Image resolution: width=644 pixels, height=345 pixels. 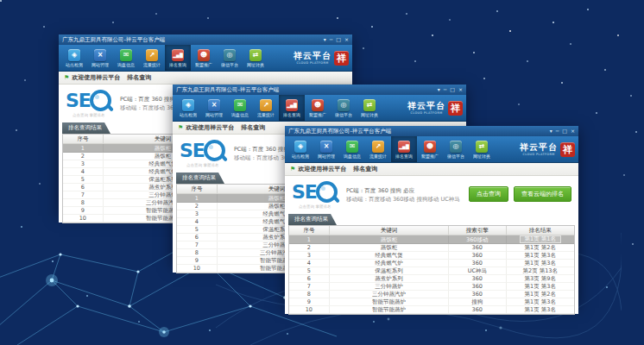 What do you see at coordinates (482, 147) in the screenshot?
I see `toolbar-item-icon: ⇄` at bounding box center [482, 147].